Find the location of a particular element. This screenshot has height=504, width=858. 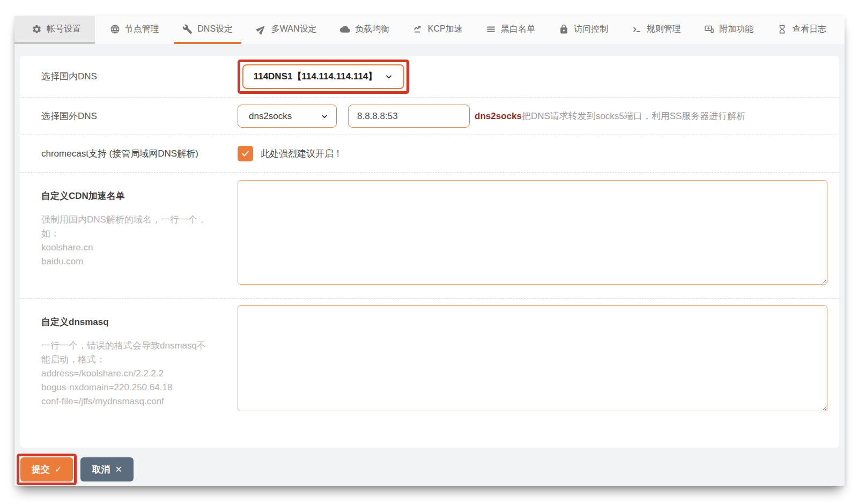

globe-icon is located at coordinates (115, 29).